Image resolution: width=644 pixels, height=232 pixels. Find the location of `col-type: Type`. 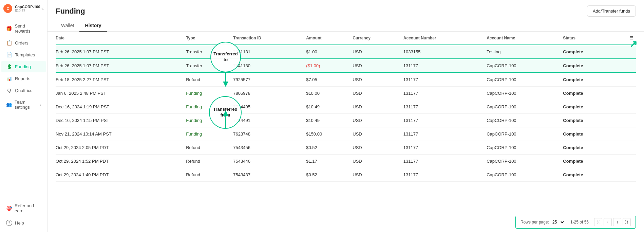

col-type: Type is located at coordinates (207, 38).